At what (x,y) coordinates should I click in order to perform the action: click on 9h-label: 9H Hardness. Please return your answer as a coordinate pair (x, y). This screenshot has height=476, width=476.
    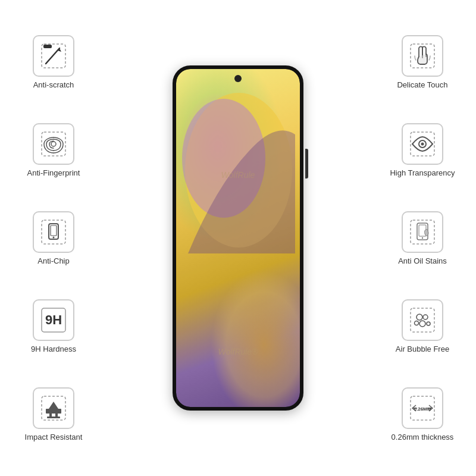
    Looking at the image, I should click on (54, 349).